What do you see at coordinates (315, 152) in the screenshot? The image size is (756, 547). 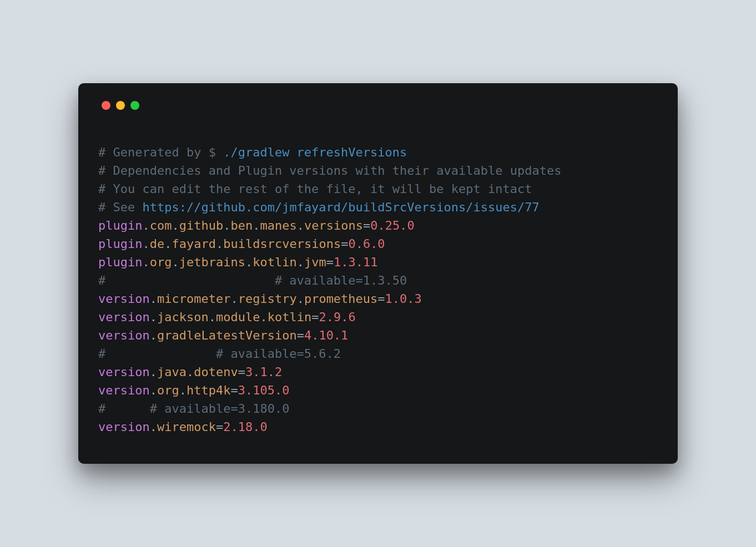 I see `command-link: ./gradlew refreshVersions` at bounding box center [315, 152].